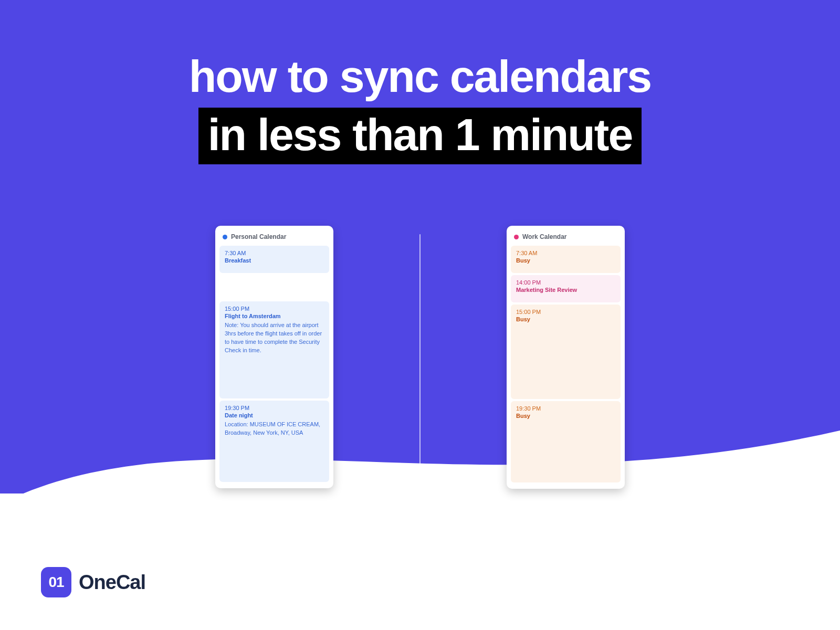 The height and width of the screenshot is (630, 840). Describe the element at coordinates (544, 237) in the screenshot. I see `work-calendar-title: Work Calendar` at that location.